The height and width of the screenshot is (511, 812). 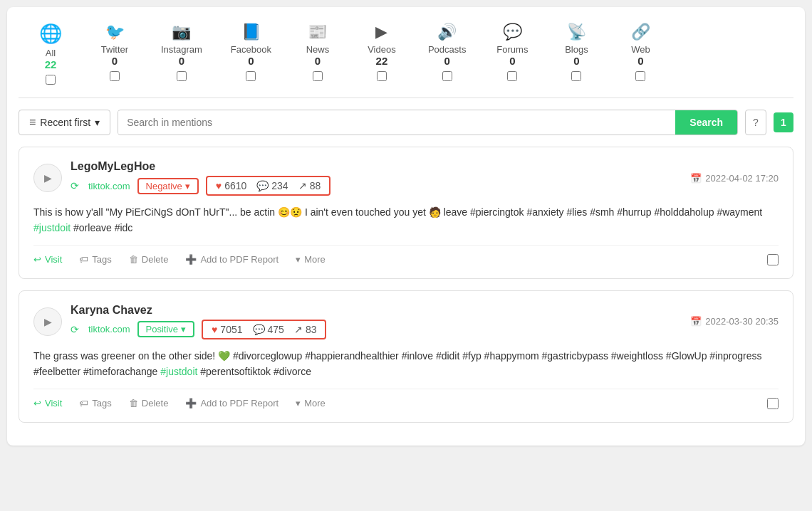 I want to click on sentiment-chevron-icon-1: ▾, so click(x=188, y=186).